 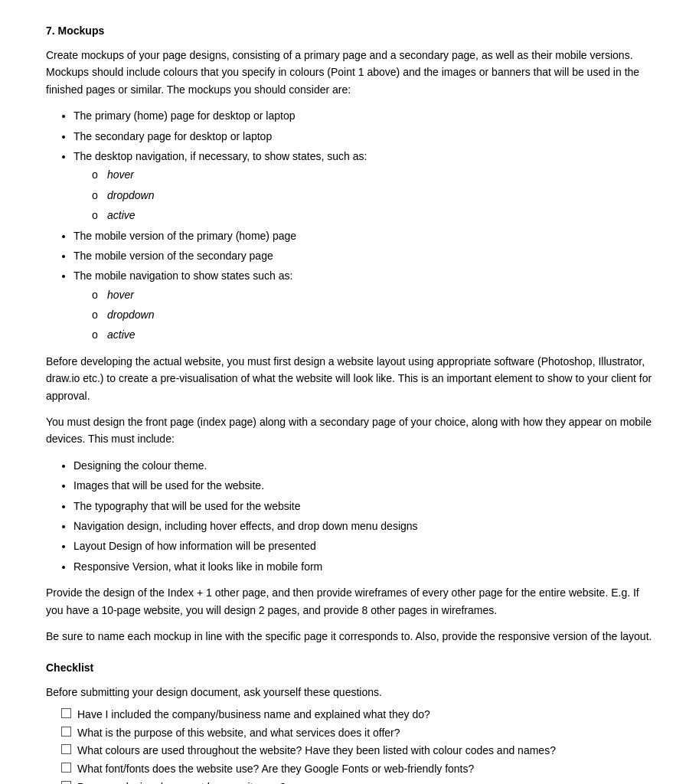 What do you see at coordinates (363, 567) in the screenshot?
I see `list-item: Responsive Version, what it looks like i…` at bounding box center [363, 567].